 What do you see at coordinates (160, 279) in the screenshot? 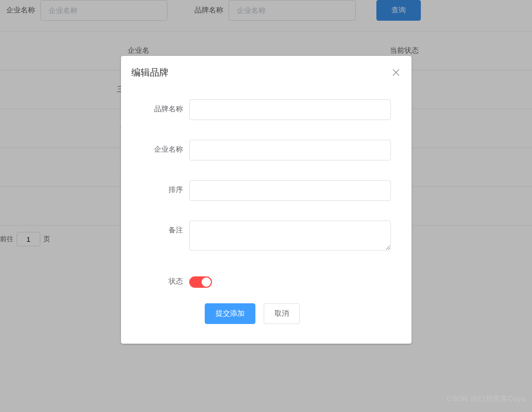
I see `status-label: 状态` at bounding box center [160, 279].